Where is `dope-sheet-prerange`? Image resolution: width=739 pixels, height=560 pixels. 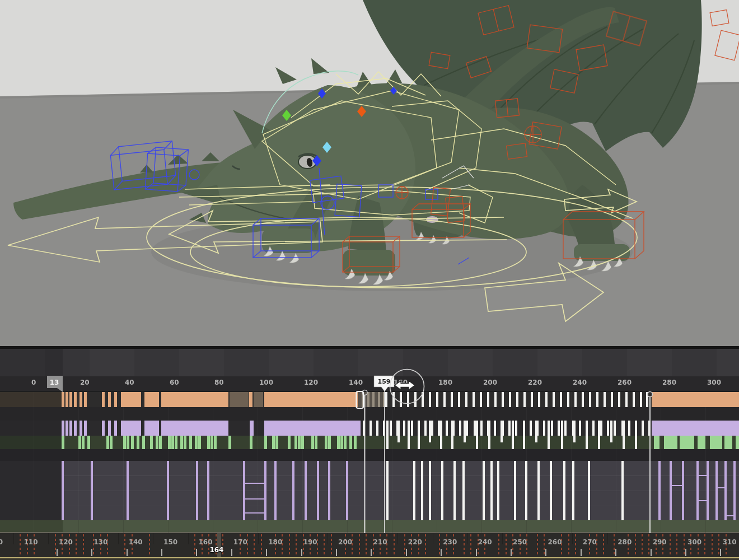 dope-sheet-prerange is located at coordinates (31, 491).